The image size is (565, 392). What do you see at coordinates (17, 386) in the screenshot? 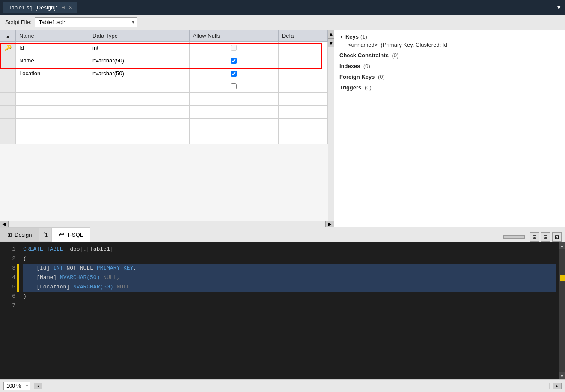
I see `zoom-select: 100 %` at bounding box center [17, 386].